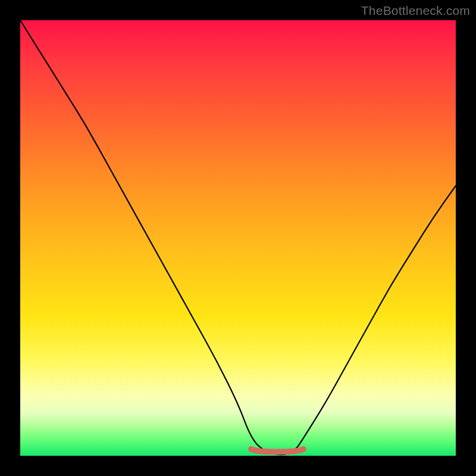  I want to click on flat-segment, so click(277, 451).